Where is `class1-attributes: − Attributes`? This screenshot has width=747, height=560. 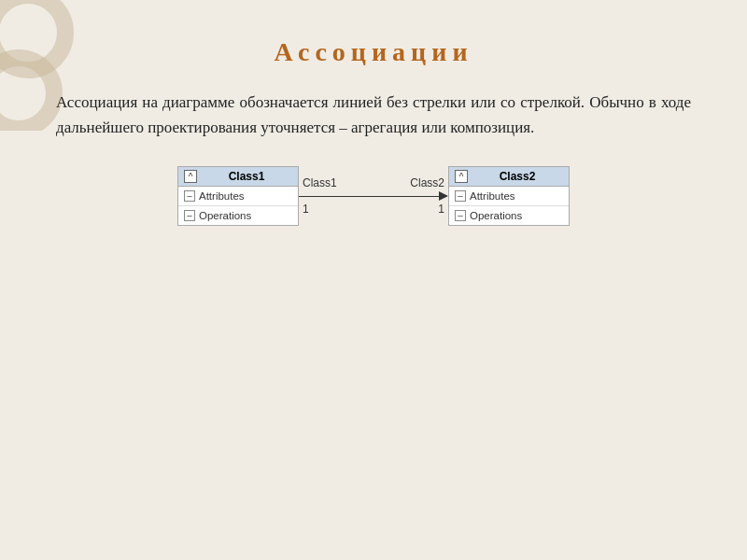 class1-attributes: − Attributes is located at coordinates (238, 196).